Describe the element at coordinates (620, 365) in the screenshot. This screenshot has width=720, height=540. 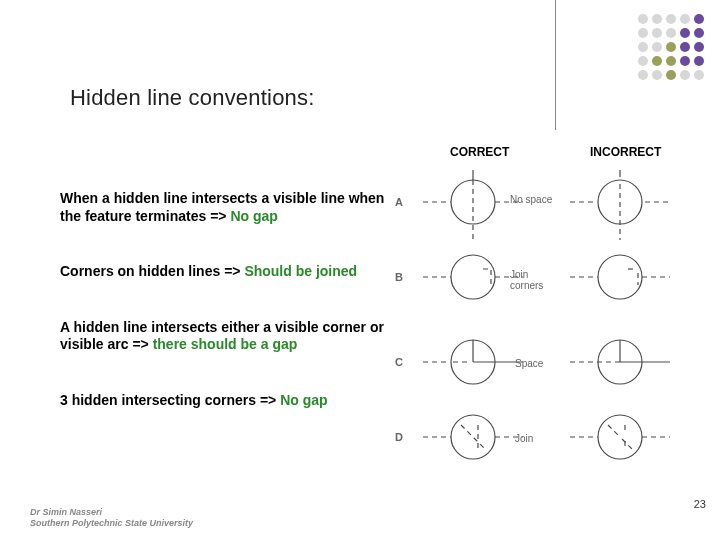
I see `diagram-c-incorrect` at that location.